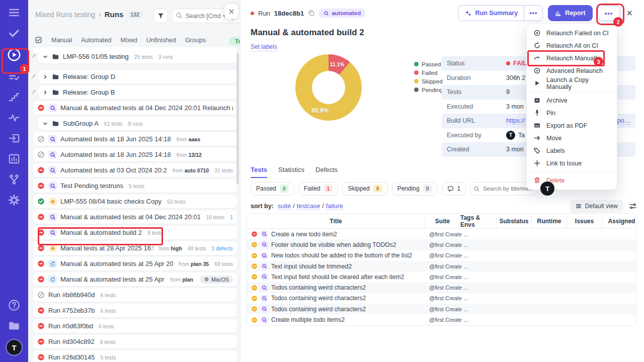 The image size is (644, 362). I want to click on projects-folder-icon, so click(14, 326).